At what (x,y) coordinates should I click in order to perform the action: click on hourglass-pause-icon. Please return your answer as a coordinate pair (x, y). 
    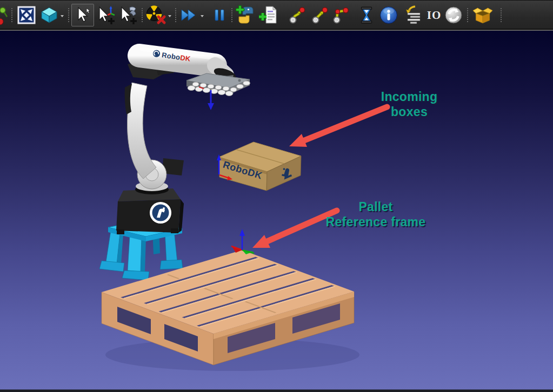
    Looking at the image, I should click on (367, 15).